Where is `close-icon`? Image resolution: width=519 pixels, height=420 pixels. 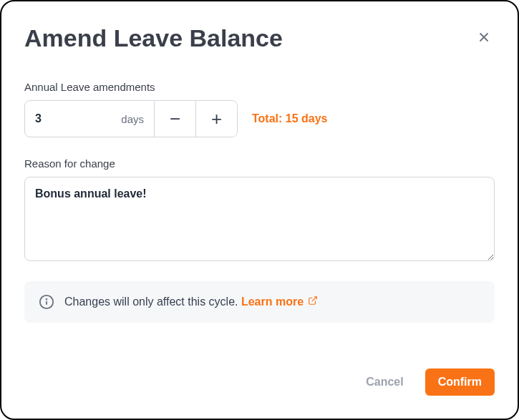
close-icon is located at coordinates (484, 39).